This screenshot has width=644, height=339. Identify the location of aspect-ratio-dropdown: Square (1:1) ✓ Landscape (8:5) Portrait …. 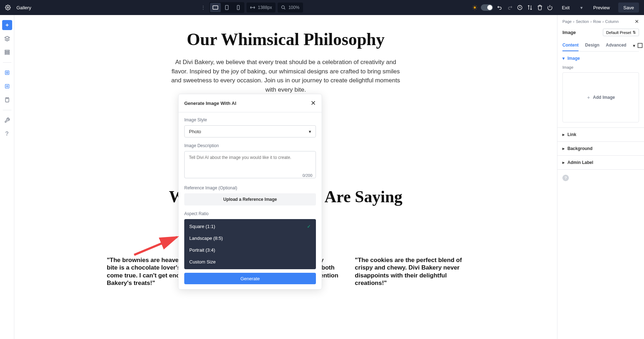
(250, 244).